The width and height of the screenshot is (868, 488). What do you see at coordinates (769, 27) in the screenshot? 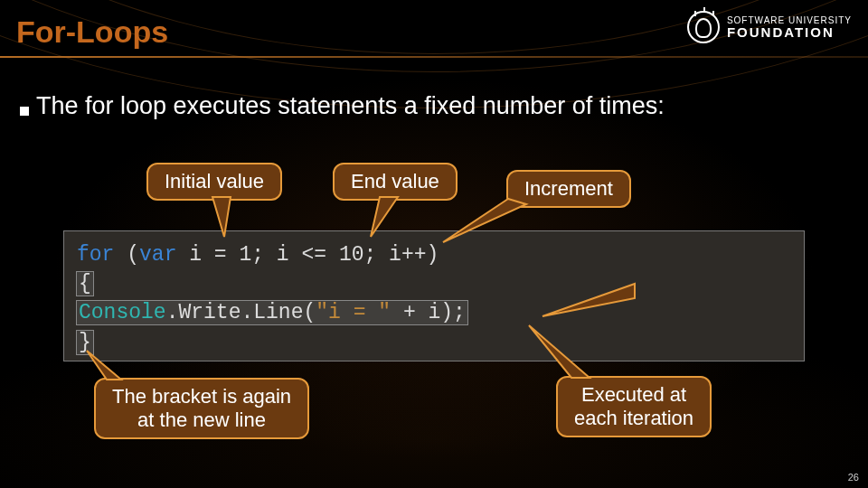
I see `brand-logo: SOFTWARE UNIVERSITY FOUNDATION` at bounding box center [769, 27].